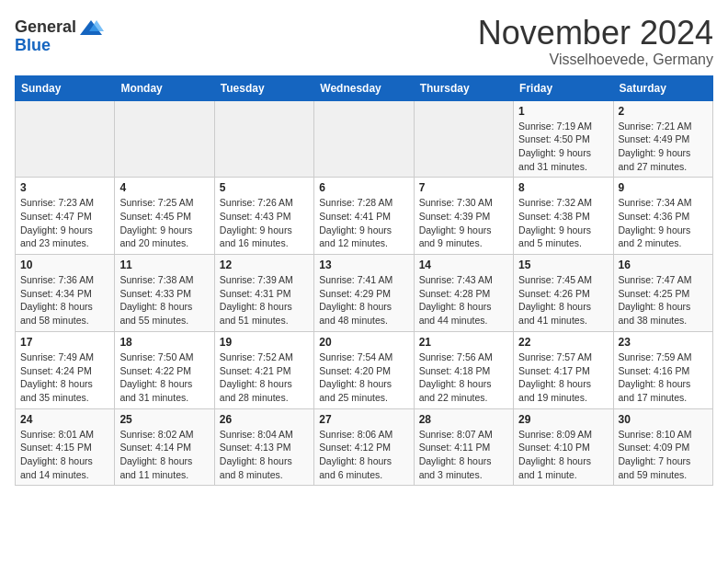 The width and height of the screenshot is (728, 563). What do you see at coordinates (164, 342) in the screenshot?
I see `day-number: 18` at bounding box center [164, 342].